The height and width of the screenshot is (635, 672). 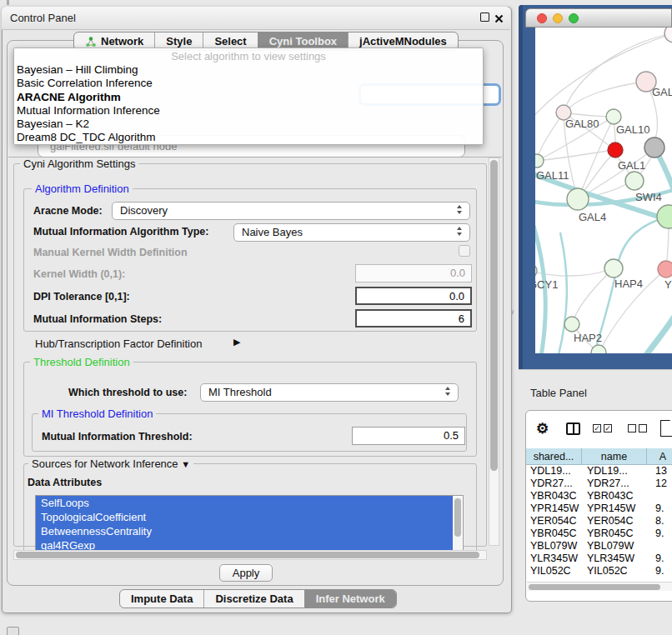 What do you see at coordinates (291, 211) in the screenshot?
I see `aracne-mode-combo: Discovery` at bounding box center [291, 211].